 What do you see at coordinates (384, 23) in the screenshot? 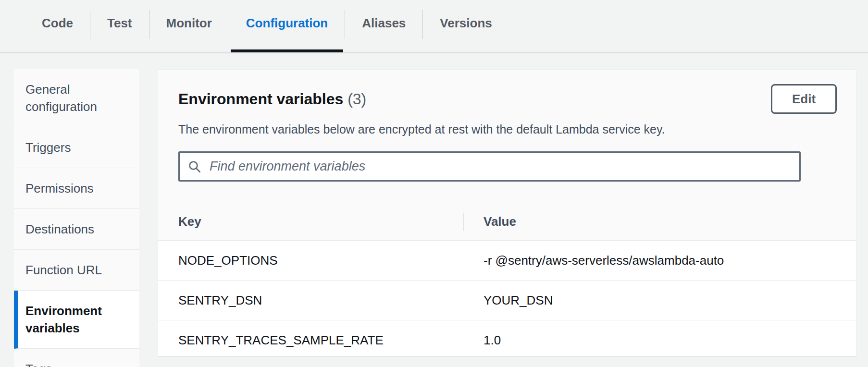
I see `tab-aliases: Aliases` at bounding box center [384, 23].